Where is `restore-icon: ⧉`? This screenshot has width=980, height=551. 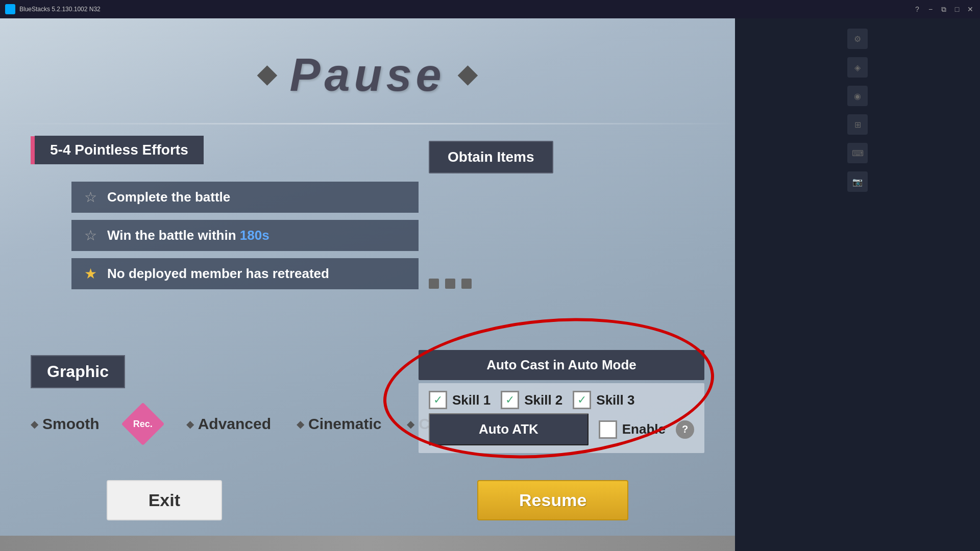
restore-icon: ⧉ is located at coordinates (944, 9).